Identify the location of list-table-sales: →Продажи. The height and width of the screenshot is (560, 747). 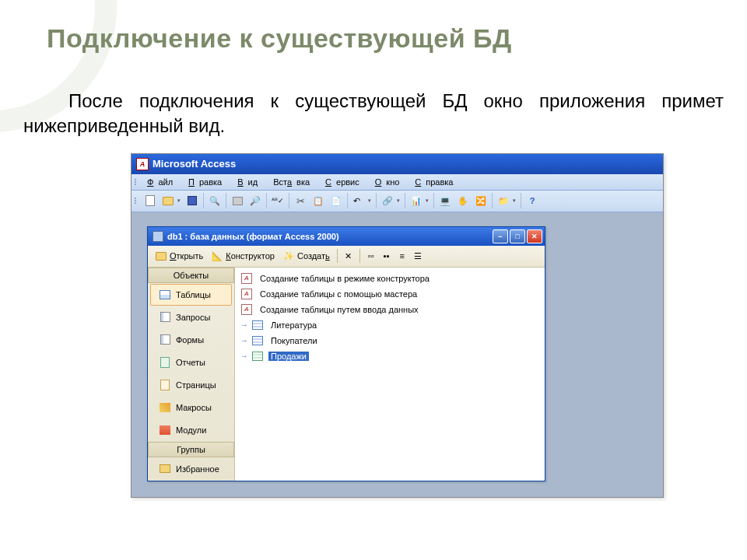
(390, 356).